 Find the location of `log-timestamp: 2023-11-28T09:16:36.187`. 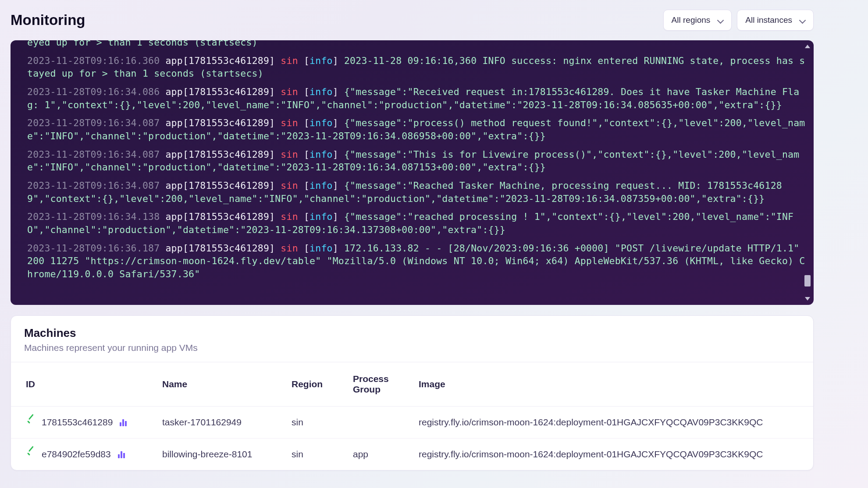

log-timestamp: 2023-11-28T09:16:36.187 is located at coordinates (93, 248).